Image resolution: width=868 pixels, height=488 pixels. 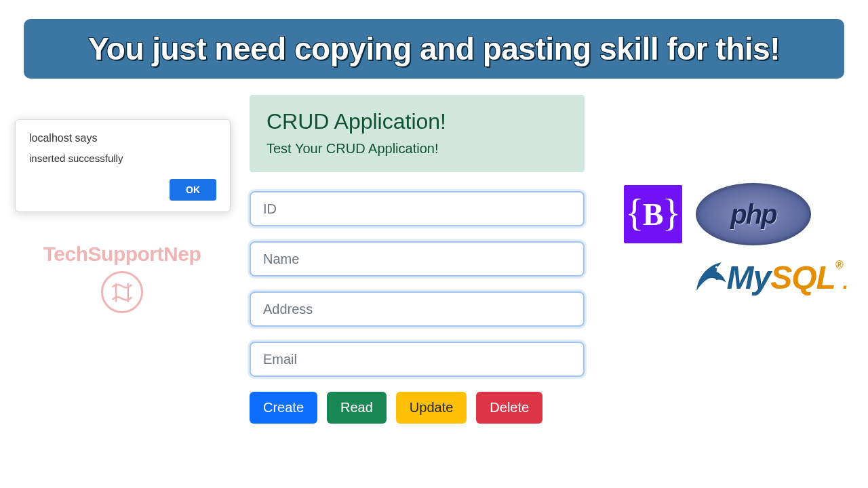 What do you see at coordinates (417, 309) in the screenshot?
I see `address-field` at bounding box center [417, 309].